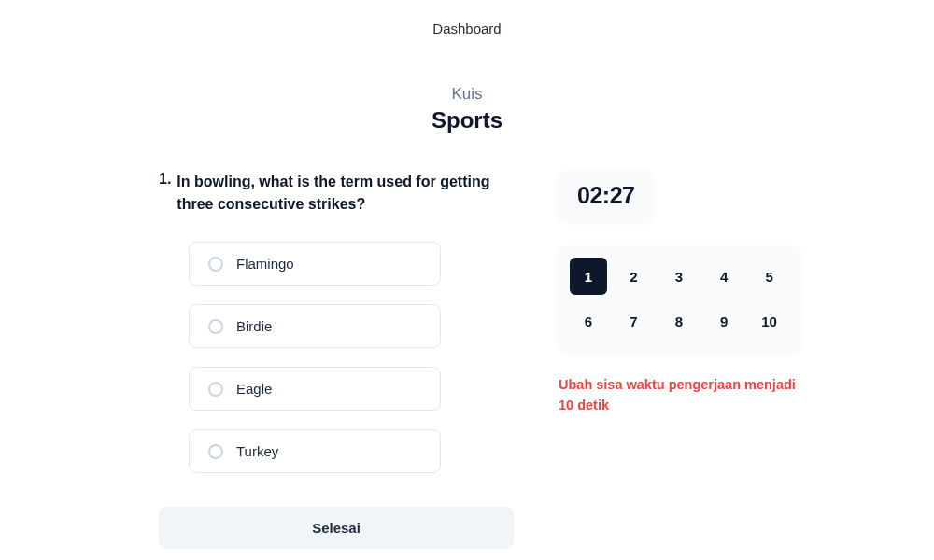 This screenshot has width=934, height=560. I want to click on nav-cell-8: 8, so click(679, 321).